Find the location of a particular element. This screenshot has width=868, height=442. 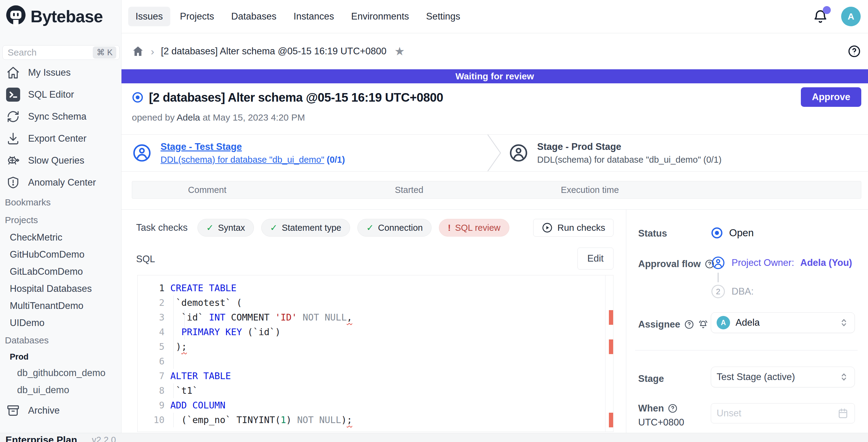

code-line: 3 `id` INT COMMENT 'ID' NOT NULL, is located at coordinates (375, 317).